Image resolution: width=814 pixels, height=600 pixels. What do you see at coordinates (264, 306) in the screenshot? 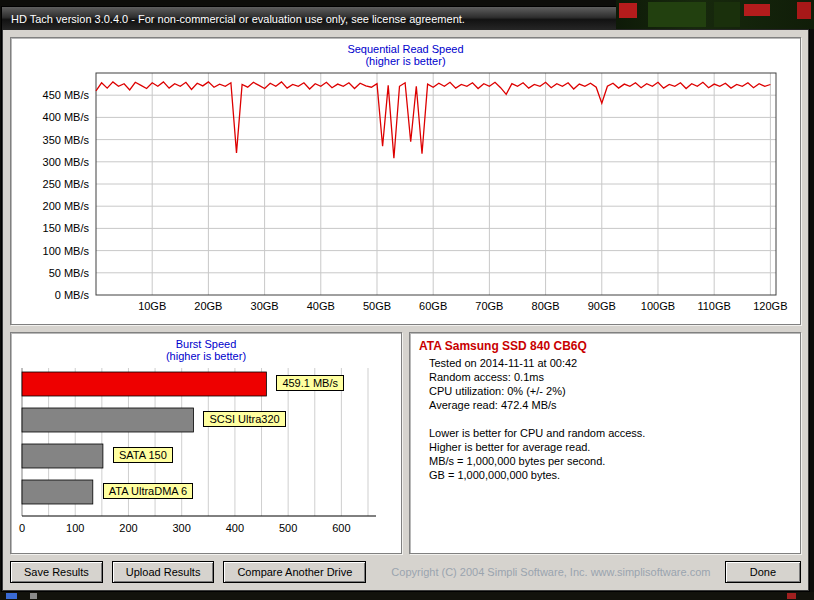
I see `x-tick-label: 30GB` at bounding box center [264, 306].